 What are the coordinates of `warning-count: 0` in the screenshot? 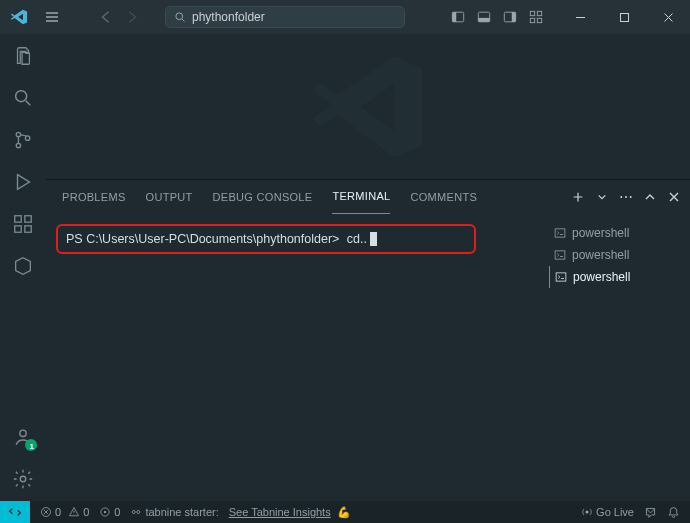 It's located at (86, 512).